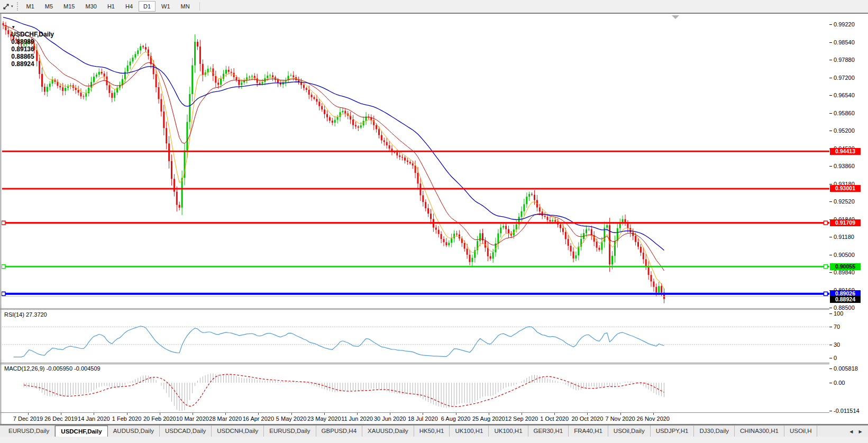  Describe the element at coordinates (830, 327) in the screenshot. I see `rsi-tick-mark` at that location.